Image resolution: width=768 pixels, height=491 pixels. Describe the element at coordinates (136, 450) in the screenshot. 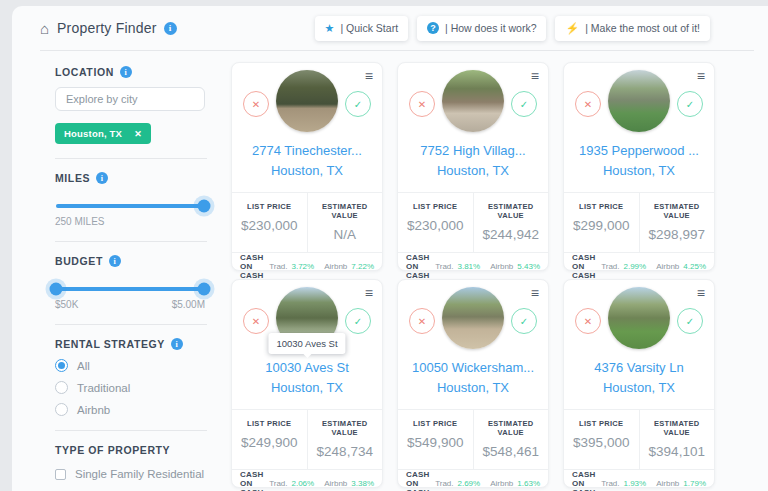

I see `property-type-section-title: TYPE OF PROPERTY` at that location.